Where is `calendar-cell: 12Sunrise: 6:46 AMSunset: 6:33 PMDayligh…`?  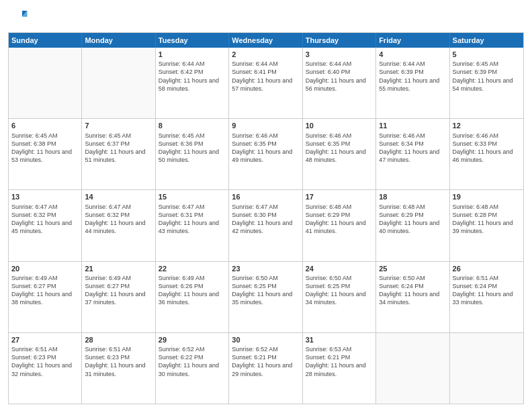 calendar-cell: 12Sunrise: 6:46 AMSunset: 6:33 PMDayligh… is located at coordinates (486, 154).